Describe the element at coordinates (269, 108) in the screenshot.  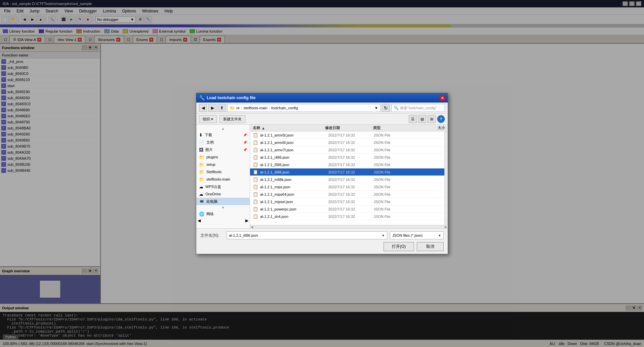
I see `path-sep-2: ›` at that location.